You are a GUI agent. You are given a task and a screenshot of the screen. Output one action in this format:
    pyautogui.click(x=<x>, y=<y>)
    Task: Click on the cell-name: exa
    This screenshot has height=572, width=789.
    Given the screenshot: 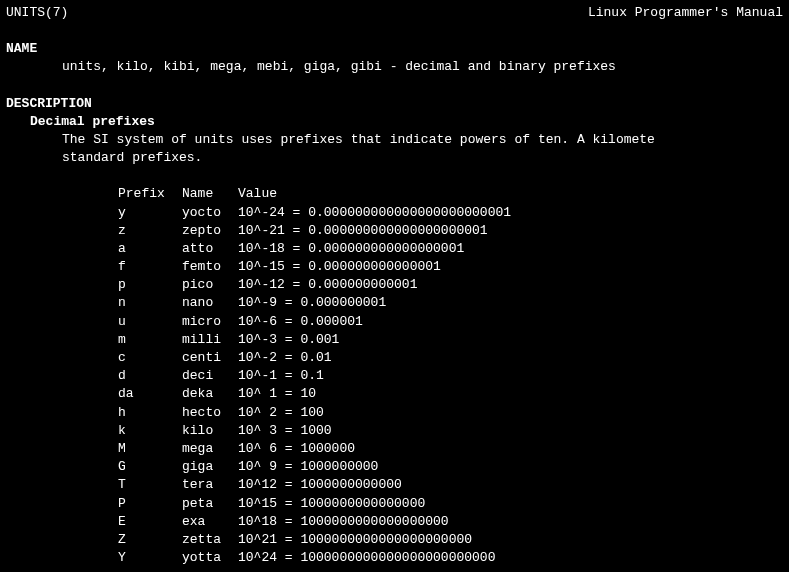 What is the action you would take?
    pyautogui.click(x=210, y=522)
    